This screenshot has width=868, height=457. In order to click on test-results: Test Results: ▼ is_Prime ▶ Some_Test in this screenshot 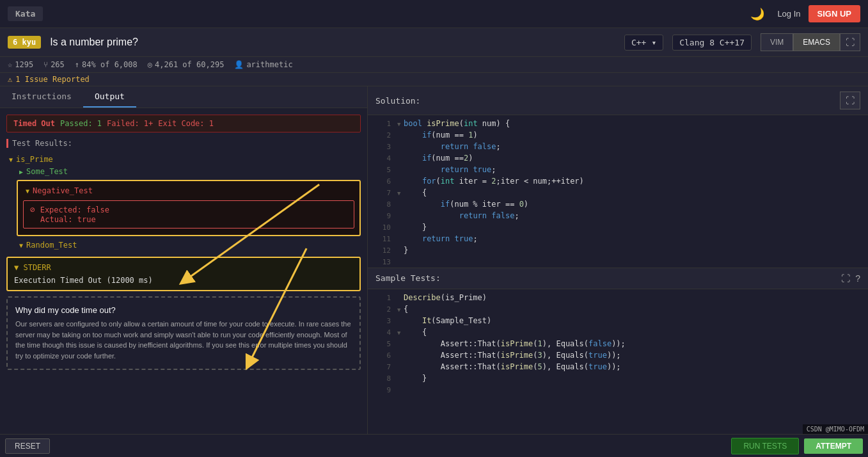, I will do `click(184, 195)`.